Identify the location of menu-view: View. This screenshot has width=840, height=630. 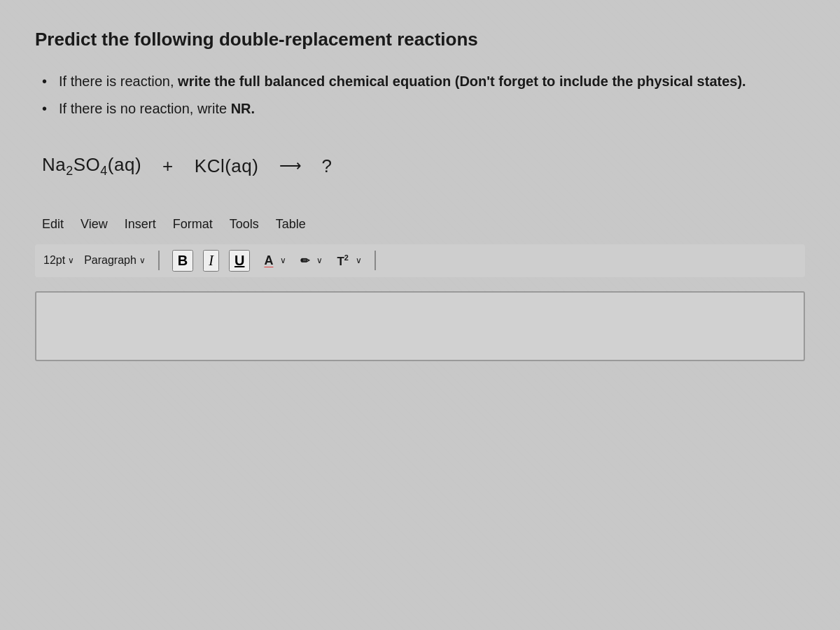
(94, 224).